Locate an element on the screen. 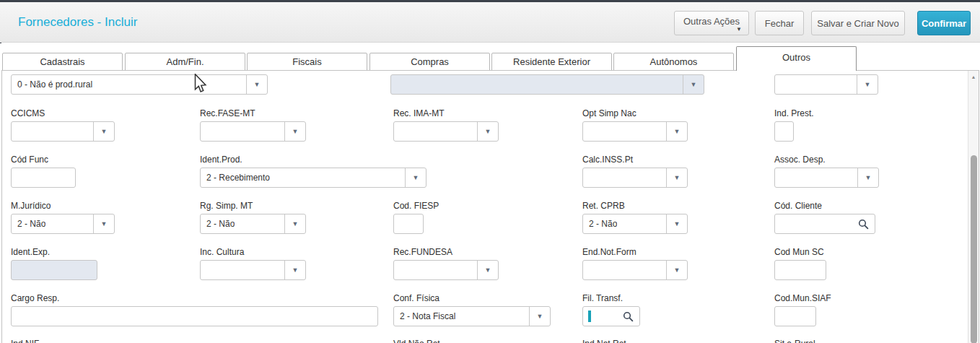  cargo-resp-input is located at coordinates (195, 316).